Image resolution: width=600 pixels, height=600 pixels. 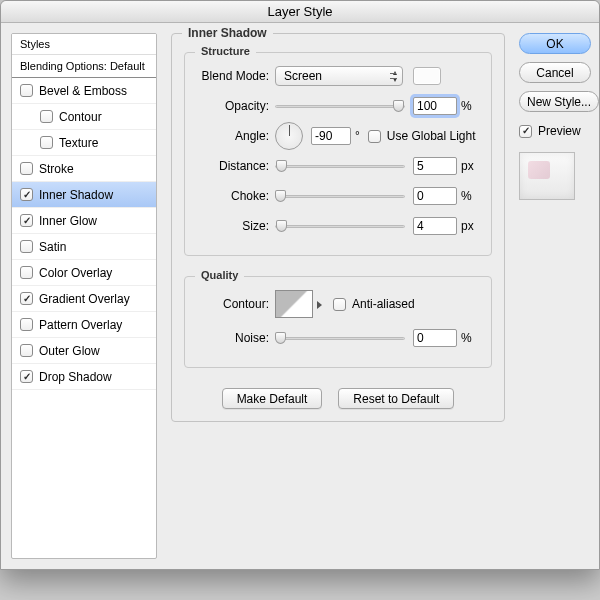 What do you see at coordinates (84, 44) in the screenshot?
I see `sidebar-header: Styles` at bounding box center [84, 44].